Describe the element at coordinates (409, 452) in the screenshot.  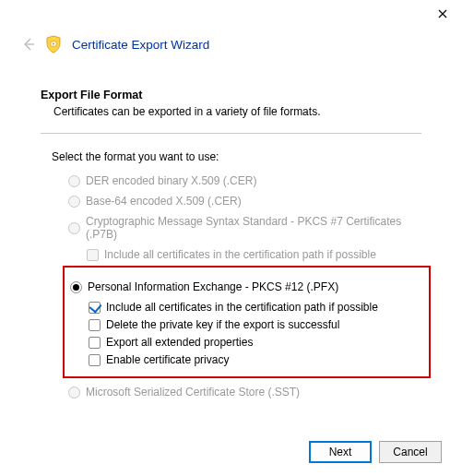
I see `button-label: Cancel` at that location.